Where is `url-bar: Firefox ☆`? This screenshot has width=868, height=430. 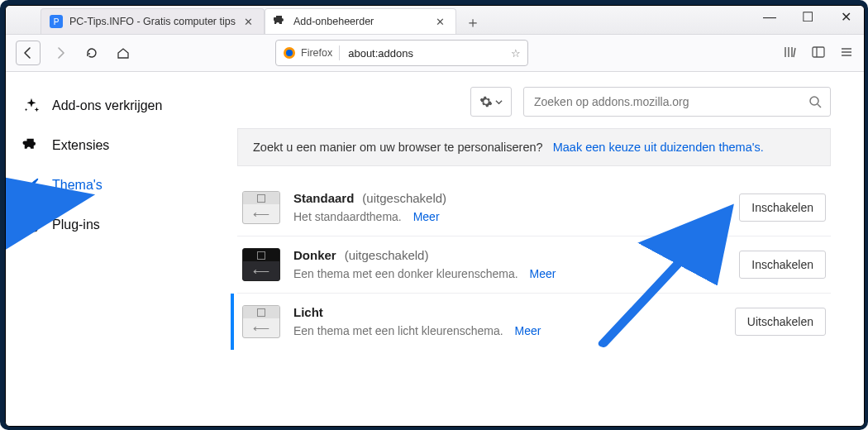 url-bar: Firefox ☆ is located at coordinates (402, 53).